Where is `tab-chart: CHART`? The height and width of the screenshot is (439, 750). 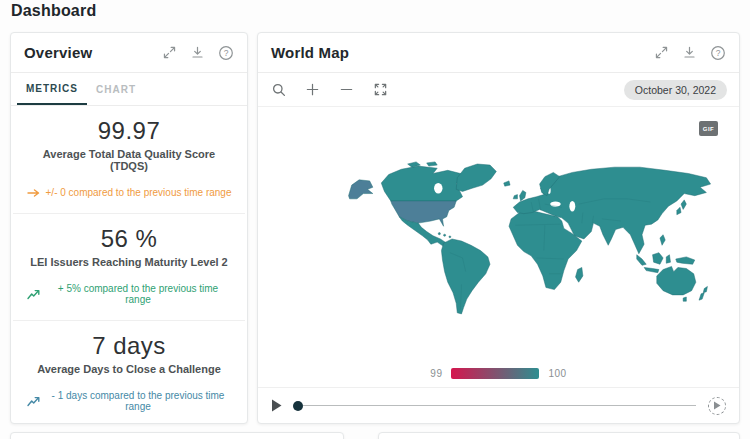 tab-chart: CHART is located at coordinates (116, 89).